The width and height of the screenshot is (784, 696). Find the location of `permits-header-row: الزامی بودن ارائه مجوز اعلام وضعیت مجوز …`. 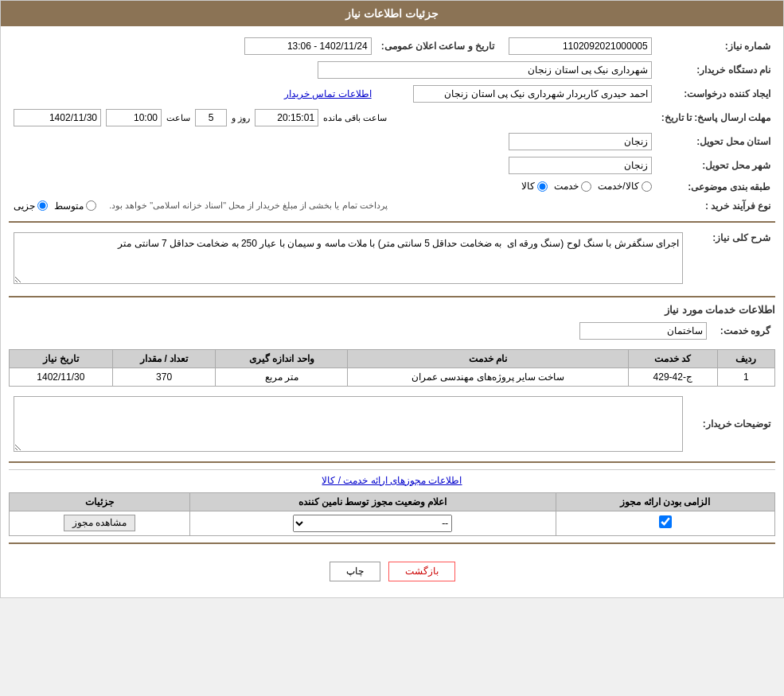

permits-header-row: الزامی بودن ارائه مجوز اعلام وضعیت مجوز … is located at coordinates (392, 501).